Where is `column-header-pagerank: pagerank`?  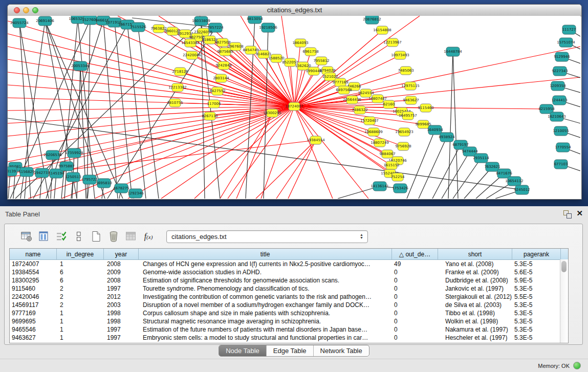
column-header-pagerank: pagerank is located at coordinates (536, 254).